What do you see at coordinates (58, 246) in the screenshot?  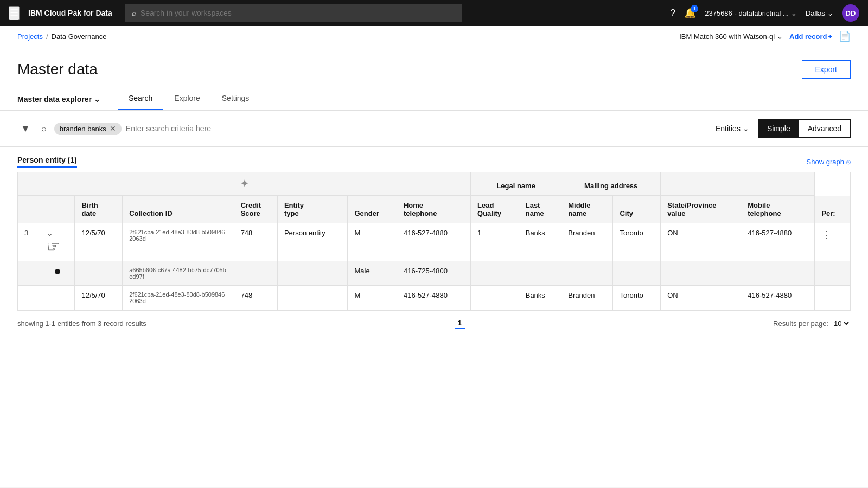 I see `cursor-hand-icon: ☞` at bounding box center [58, 246].